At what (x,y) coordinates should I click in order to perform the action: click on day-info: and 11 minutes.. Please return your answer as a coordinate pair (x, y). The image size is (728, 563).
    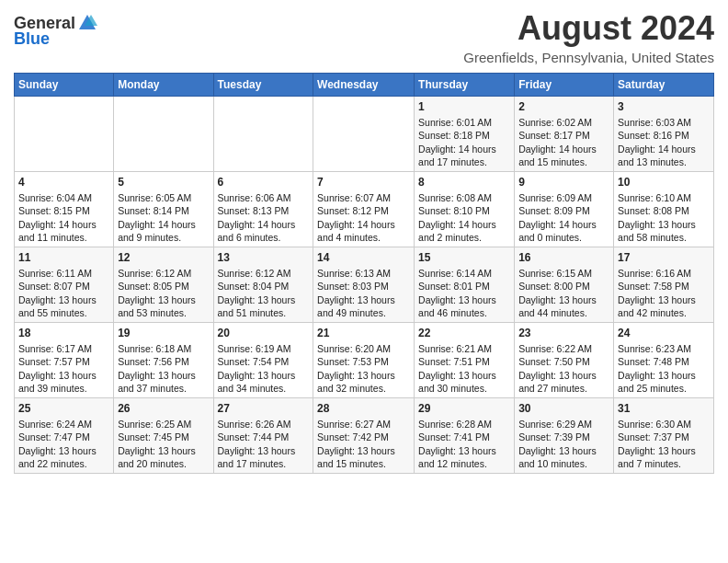
    Looking at the image, I should click on (64, 237).